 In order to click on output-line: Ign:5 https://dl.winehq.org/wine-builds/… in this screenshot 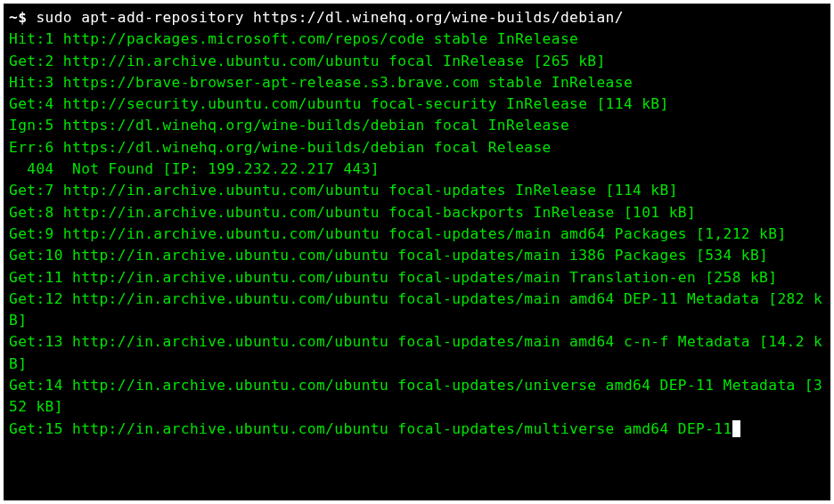, I will do `click(417, 126)`.